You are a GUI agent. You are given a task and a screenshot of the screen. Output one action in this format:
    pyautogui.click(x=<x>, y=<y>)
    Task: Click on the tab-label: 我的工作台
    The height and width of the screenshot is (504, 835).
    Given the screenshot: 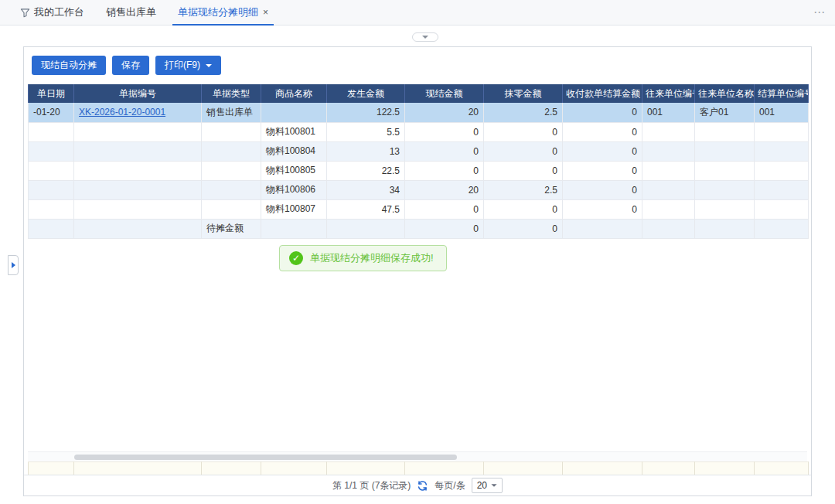 What is the action you would take?
    pyautogui.click(x=59, y=12)
    